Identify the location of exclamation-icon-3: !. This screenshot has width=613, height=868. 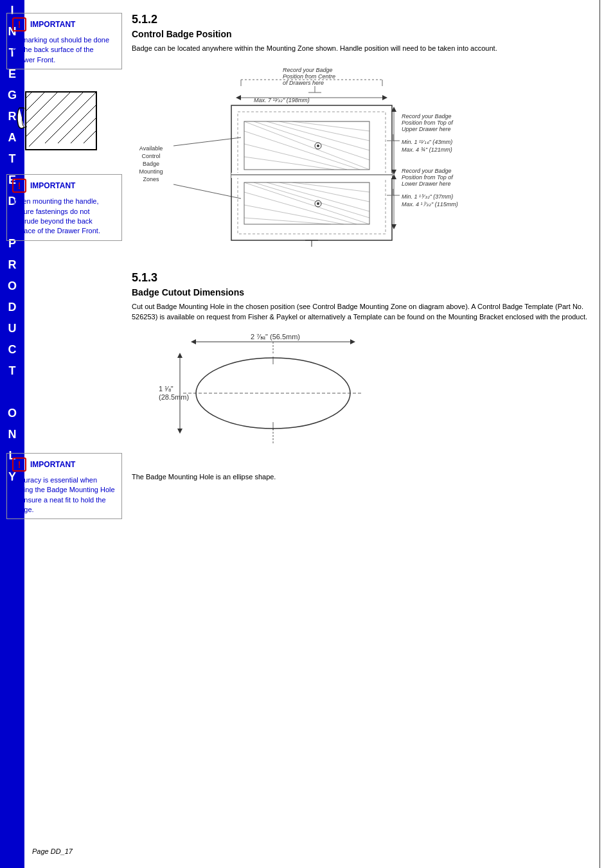
(19, 465).